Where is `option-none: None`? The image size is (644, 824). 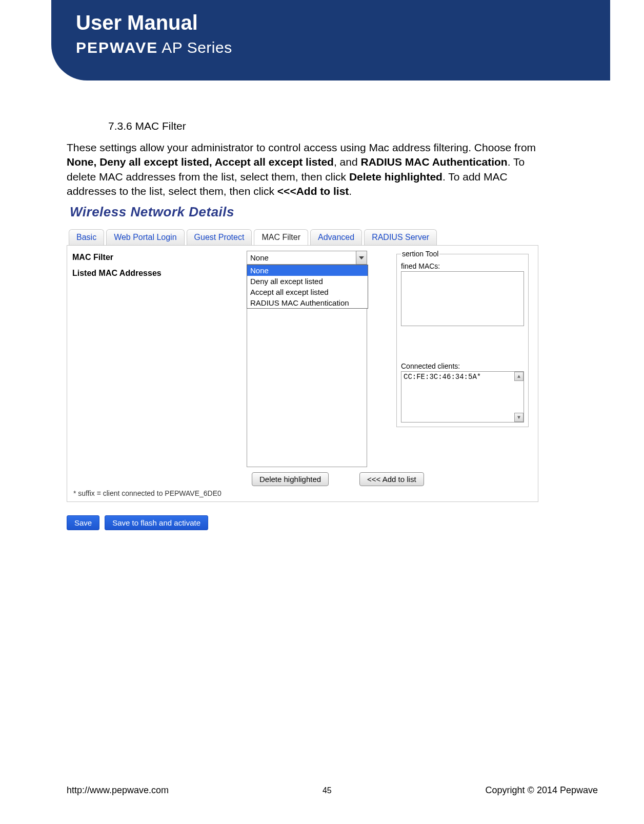
option-none: None is located at coordinates (308, 271).